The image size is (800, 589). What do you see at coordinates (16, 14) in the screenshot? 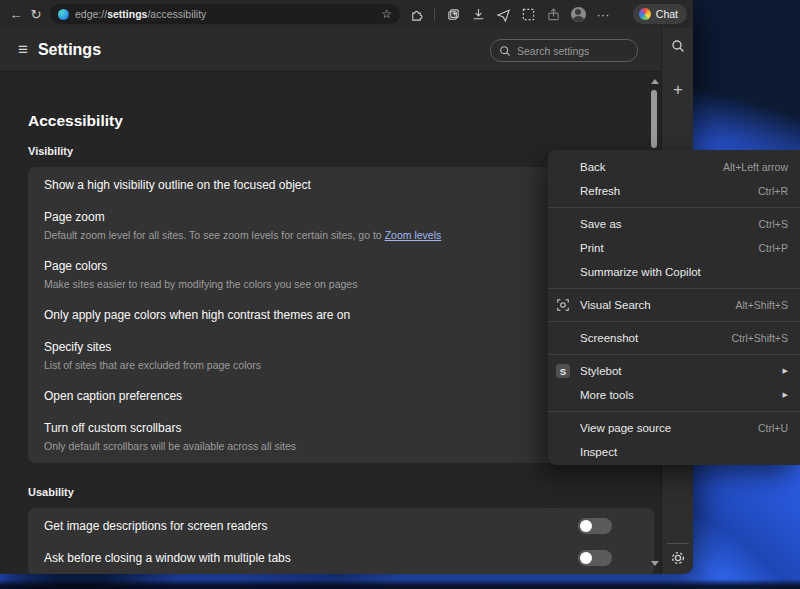
I see `back-icon: ←` at bounding box center [16, 14].